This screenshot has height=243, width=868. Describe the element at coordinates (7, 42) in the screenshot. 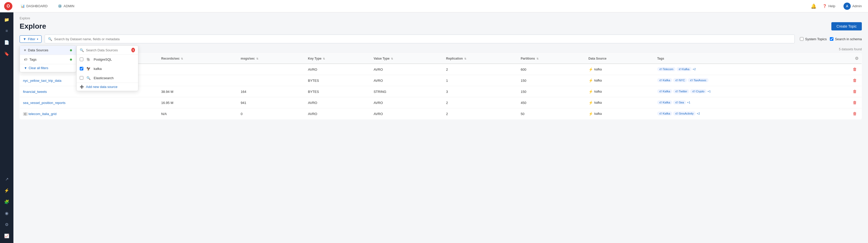

I see `sidebar-icon-document: 📄` at that location.